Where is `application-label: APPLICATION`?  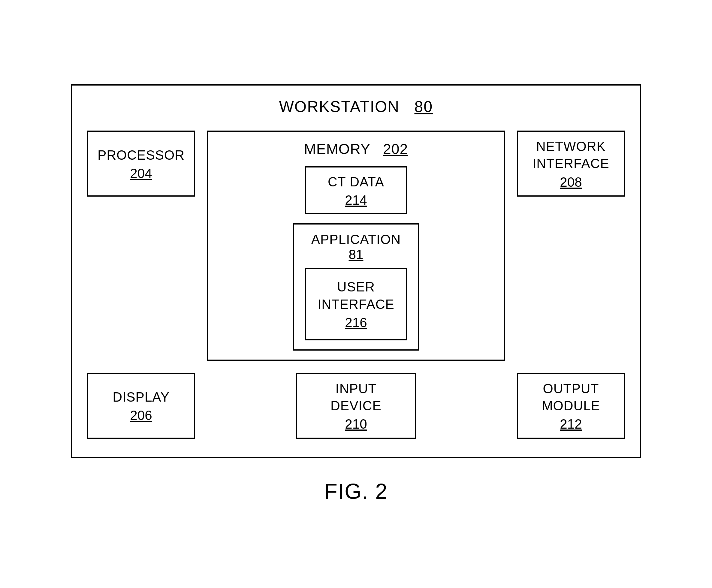 application-label: APPLICATION is located at coordinates (356, 239).